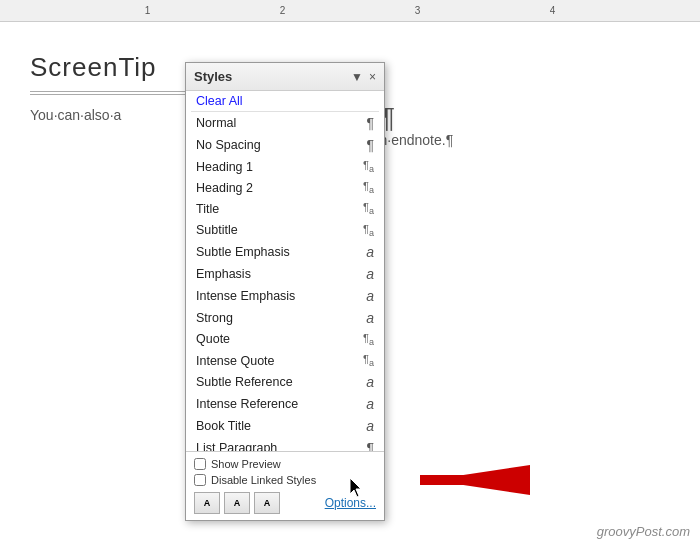 This screenshot has height=549, width=700. What do you see at coordinates (370, 274) in the screenshot?
I see `style-symbol-emphasis: a` at bounding box center [370, 274].